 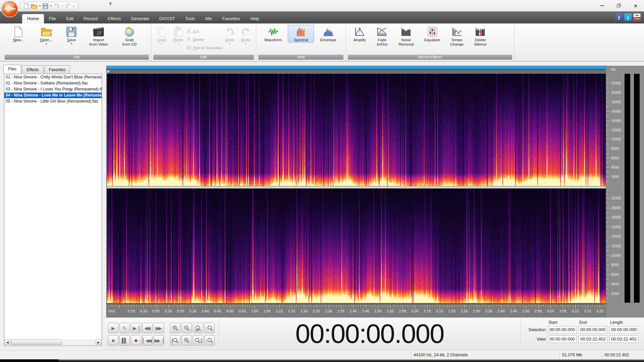 I want to click on undo-icon, so click(x=57, y=6).